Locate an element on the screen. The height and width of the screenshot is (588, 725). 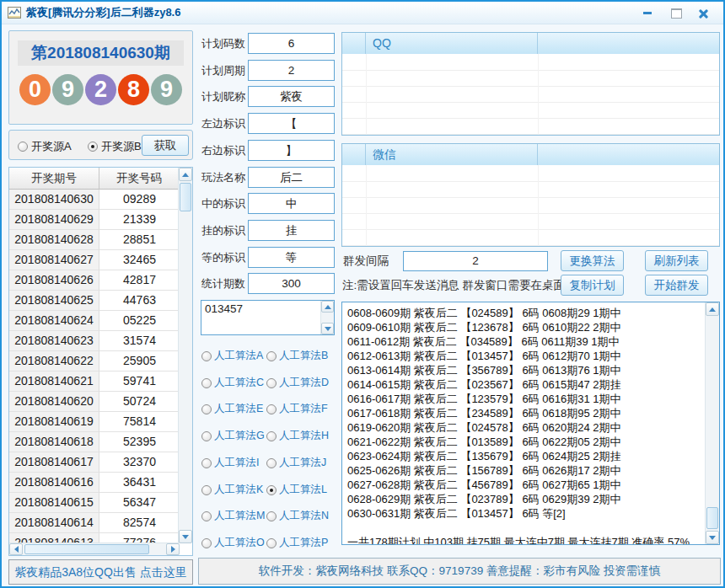
field-input: 【 is located at coordinates (292, 123).